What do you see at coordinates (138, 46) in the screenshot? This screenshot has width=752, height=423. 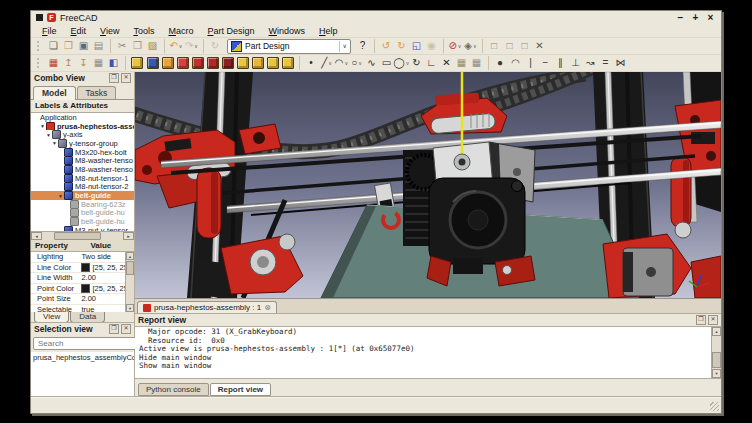 I see `copy: ❐` at bounding box center [138, 46].